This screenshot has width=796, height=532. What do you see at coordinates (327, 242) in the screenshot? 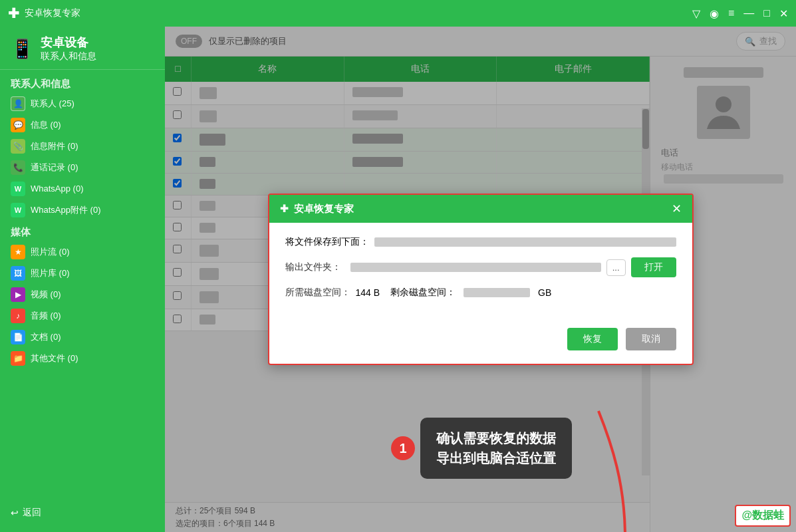
I see `save-label: 将文件保存到下面：` at bounding box center [327, 242].